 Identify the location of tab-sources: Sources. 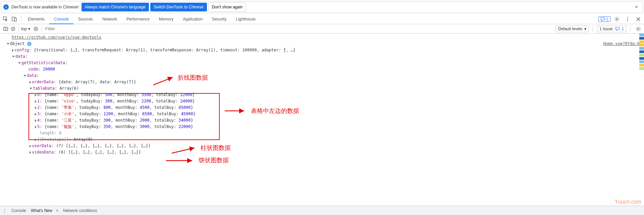
(86, 19).